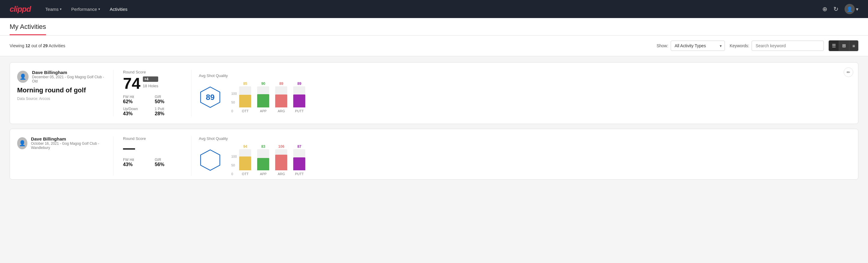  What do you see at coordinates (69, 79) in the screenshot?
I see `user-date: December 05, 2021 - Gog Magog Golf Club …` at bounding box center [69, 79].